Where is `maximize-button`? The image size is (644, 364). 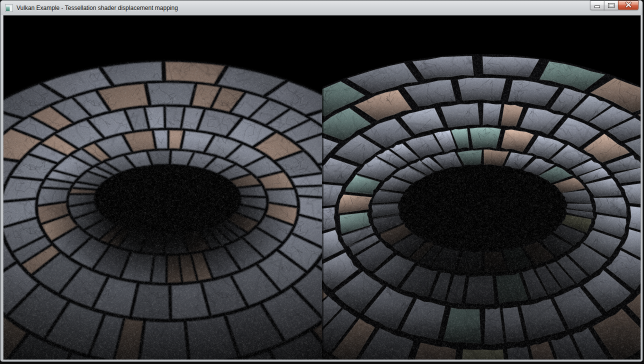 maximize-button is located at coordinates (611, 5).